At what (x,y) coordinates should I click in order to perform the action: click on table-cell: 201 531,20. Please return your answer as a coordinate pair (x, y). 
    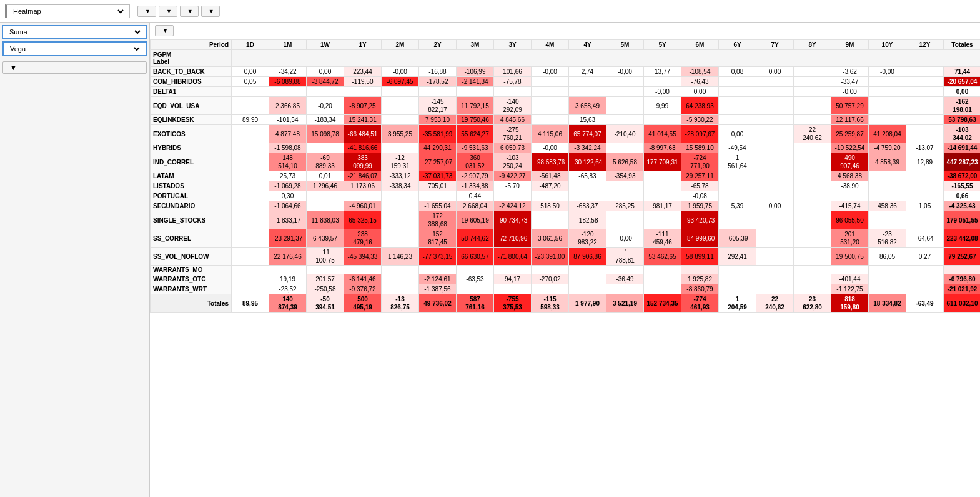
    Looking at the image, I should click on (850, 239).